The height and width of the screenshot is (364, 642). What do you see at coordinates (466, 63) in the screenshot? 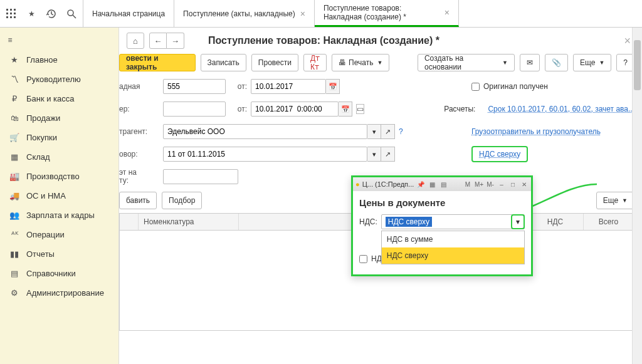
I see `create-based-button: Создать на основании▼` at bounding box center [466, 63].